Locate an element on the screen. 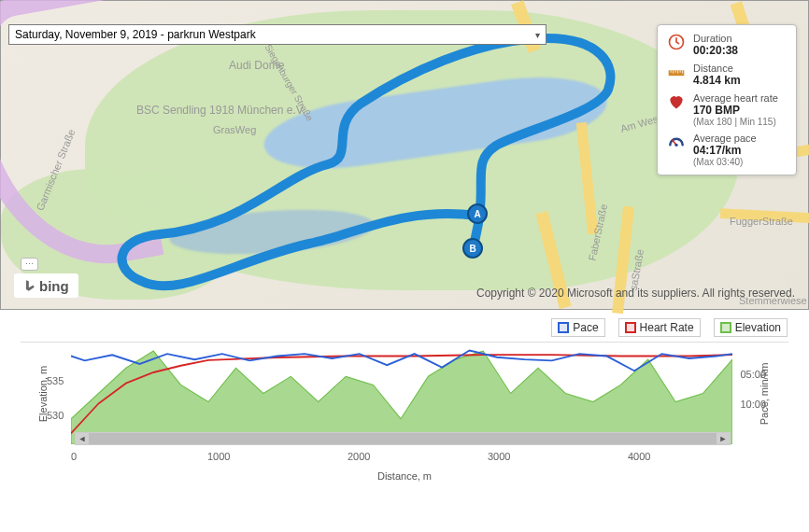  stat-heartrate: Average heart rate 170 BMP (Max 180 | Mi… is located at coordinates (727, 110).